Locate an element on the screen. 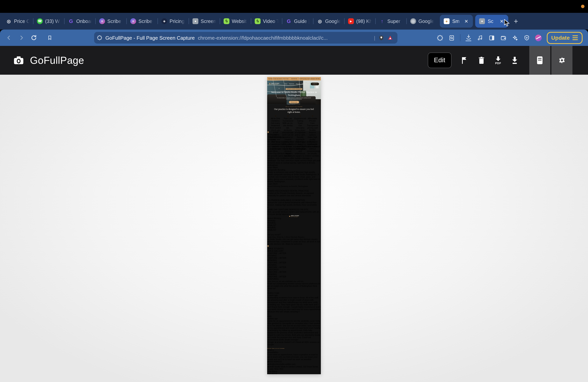 The height and width of the screenshot is (382, 588). site-gallery-section: SMILE STUDIO'S SMILE GALLERY ↑ BEFORE is located at coordinates (294, 263).